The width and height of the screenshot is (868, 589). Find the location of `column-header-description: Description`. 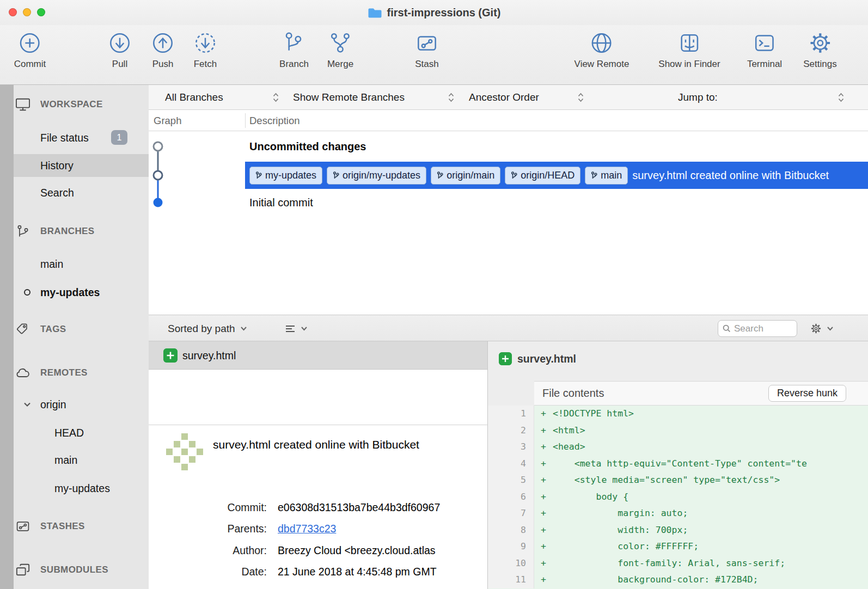

column-header-description: Description is located at coordinates (274, 121).